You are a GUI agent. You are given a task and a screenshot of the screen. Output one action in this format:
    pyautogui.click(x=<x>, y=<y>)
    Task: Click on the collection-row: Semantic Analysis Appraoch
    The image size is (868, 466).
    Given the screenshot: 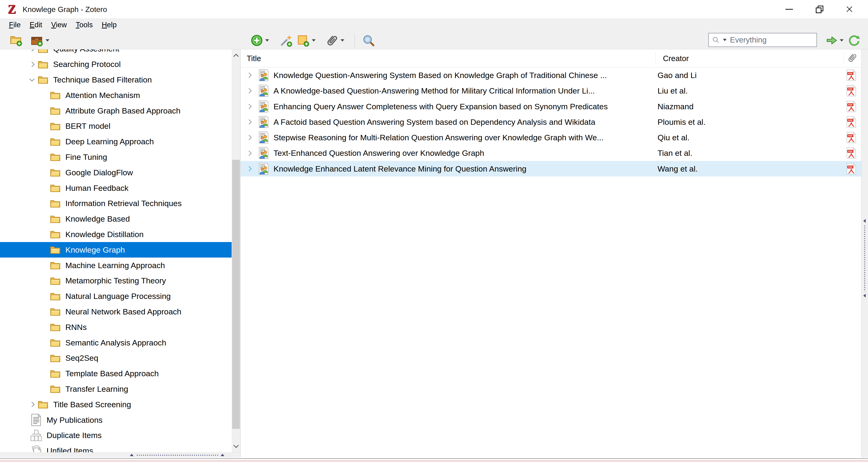 What is the action you would take?
    pyautogui.click(x=116, y=343)
    